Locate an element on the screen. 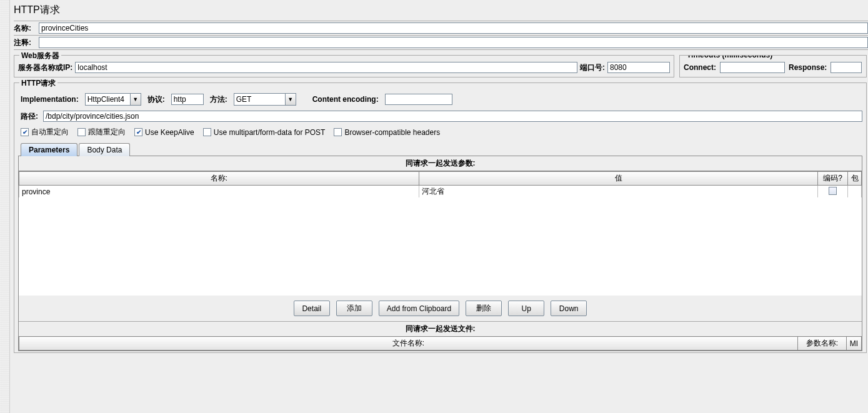  method-value is located at coordinates (259, 99).